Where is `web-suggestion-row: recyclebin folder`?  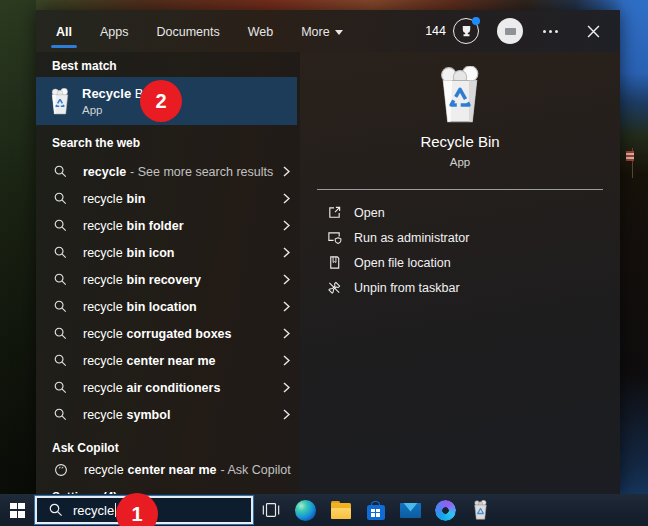
web-suggestion-row: recyclebin folder is located at coordinates (168, 226).